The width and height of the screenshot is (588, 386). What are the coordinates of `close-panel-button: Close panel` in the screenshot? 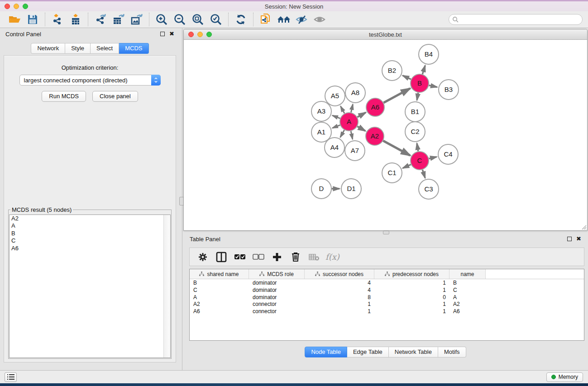 It's located at (115, 96).